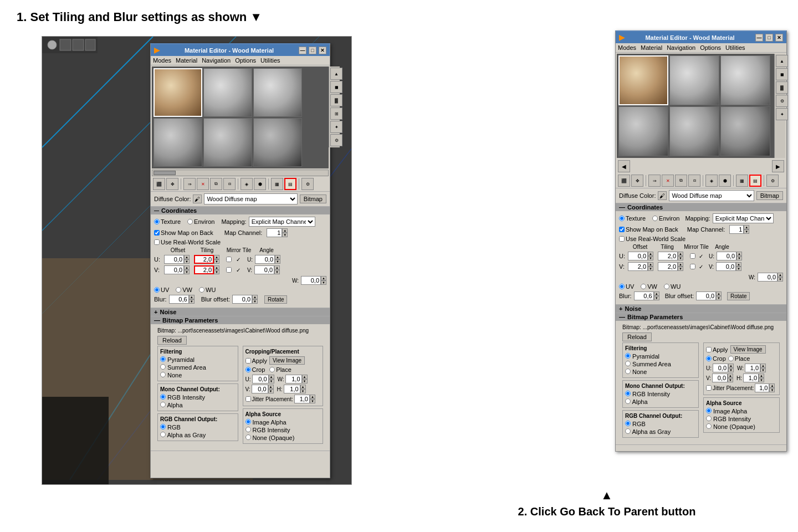 Image resolution: width=798 pixels, height=532 pixels. Describe the element at coordinates (157, 233) in the screenshot. I see `showmap-check` at that location.